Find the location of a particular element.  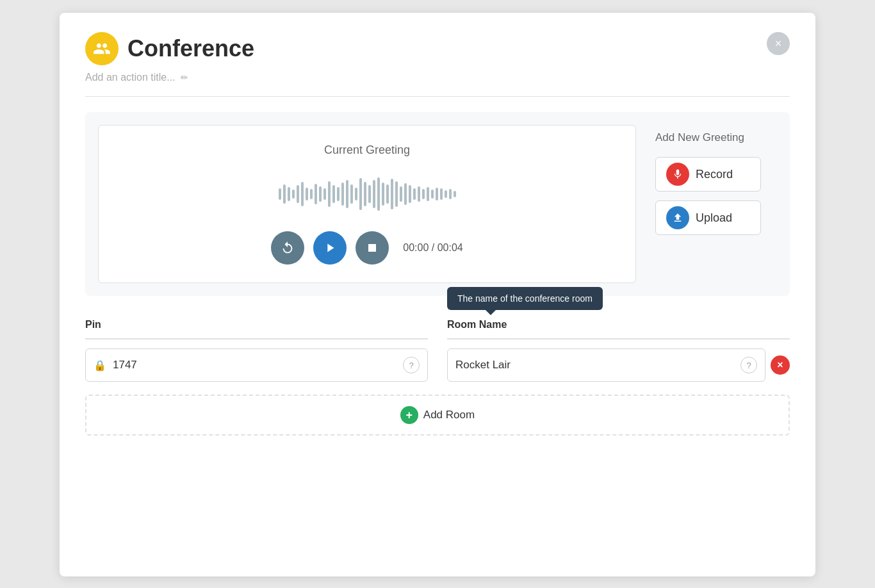

stop-button is located at coordinates (372, 248).